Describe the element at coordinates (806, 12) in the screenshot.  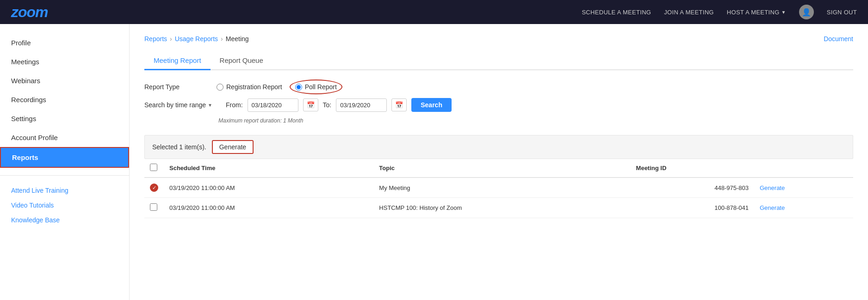
I see `user-icon: 👤` at that location.